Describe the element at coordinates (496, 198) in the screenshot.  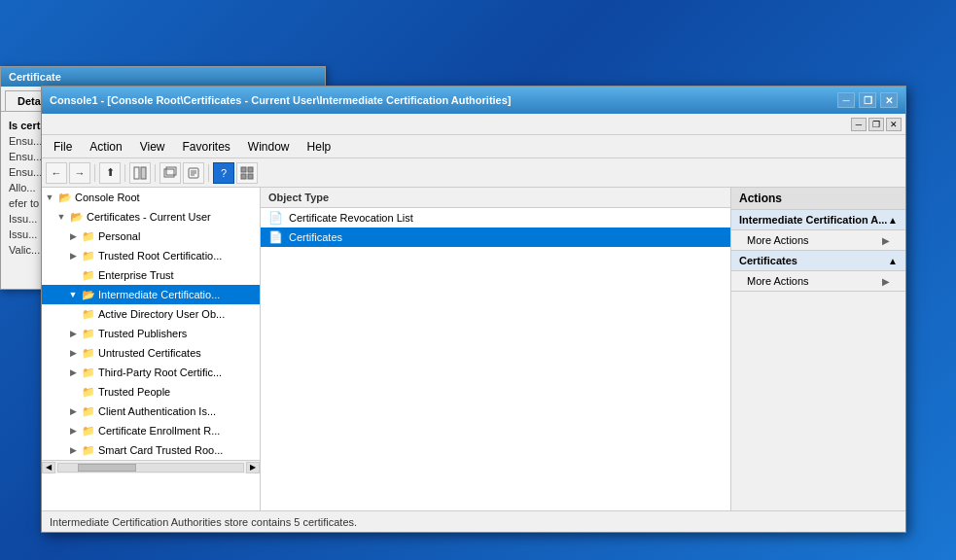
I see `list-header: Object Type` at that location.